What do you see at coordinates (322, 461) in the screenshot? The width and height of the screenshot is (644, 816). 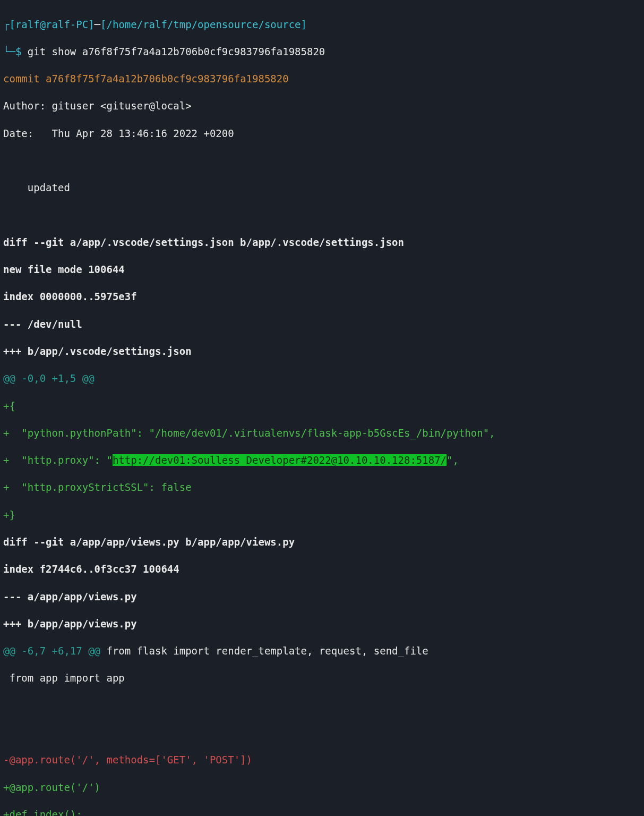 I see `diff-add-highlighted: + "http.proxy": "http://dev01:Soulless_D…` at bounding box center [322, 461].